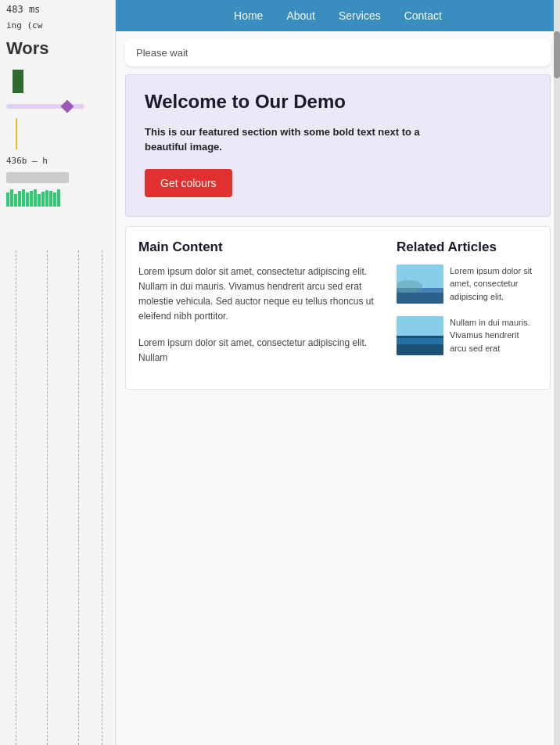  I want to click on green-bars-group, so click(58, 198).